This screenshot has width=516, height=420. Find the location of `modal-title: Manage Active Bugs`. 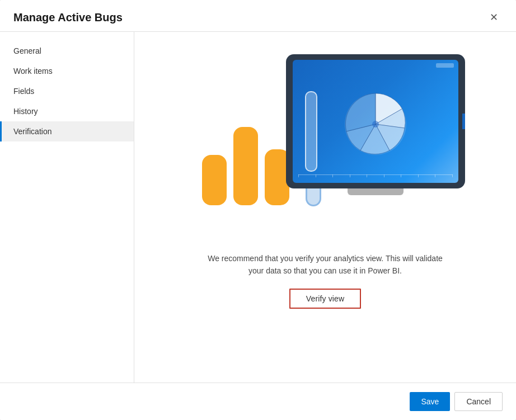

modal-title: Manage Active Bugs is located at coordinates (68, 18).